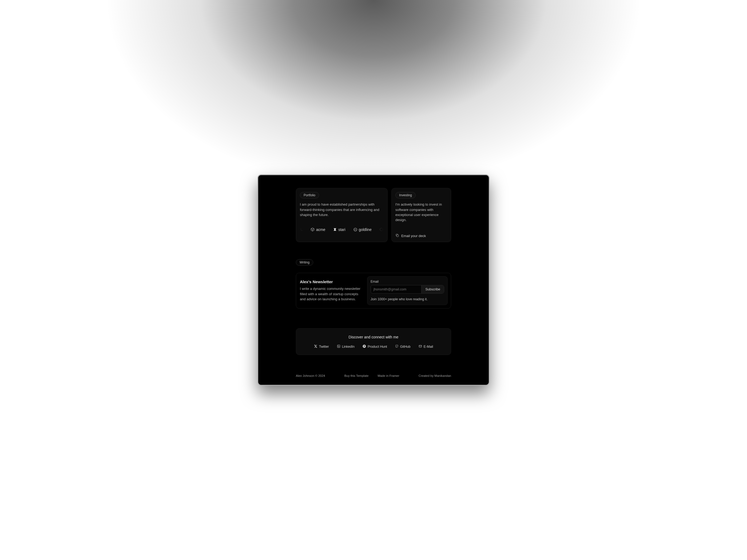 The width and height of the screenshot is (747, 560). What do you see at coordinates (421, 212) in the screenshot?
I see `investing-text: I'm actively looking to invest in softwa…` at bounding box center [421, 212].